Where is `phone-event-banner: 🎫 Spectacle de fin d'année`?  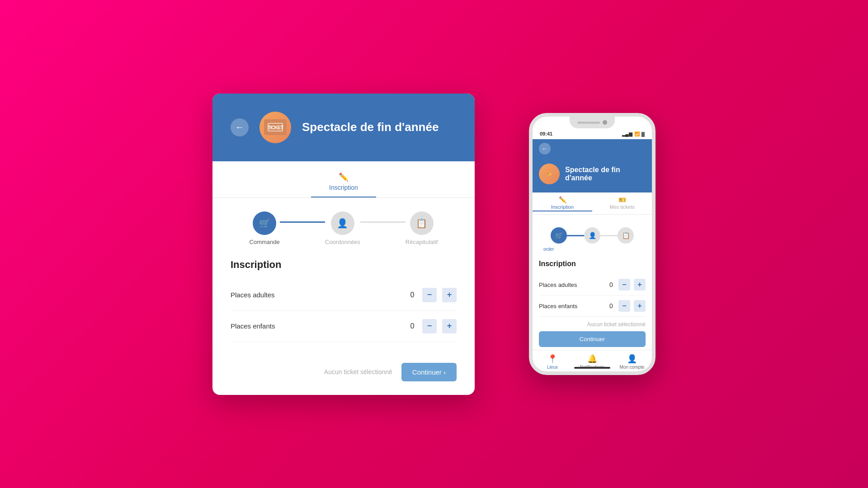 phone-event-banner: 🎫 Spectacle de fin d'année is located at coordinates (592, 175).